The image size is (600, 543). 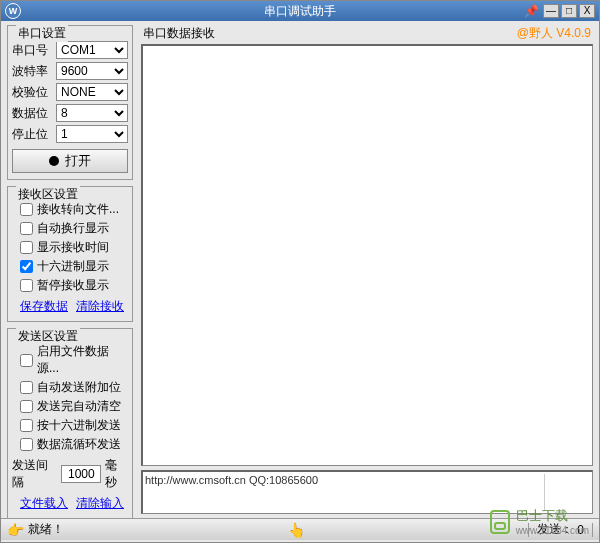 What do you see at coordinates (92, 113) in the screenshot?
I see `databits-select: 8` at bounding box center [92, 113].